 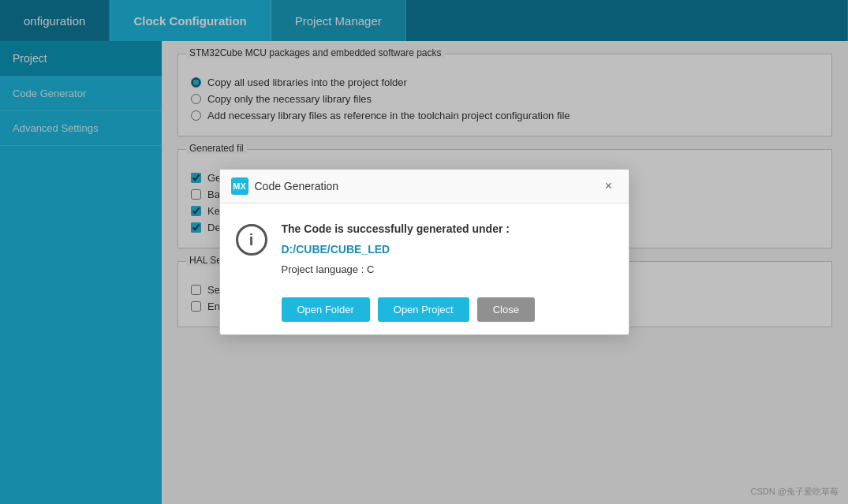 What do you see at coordinates (424, 186) in the screenshot?
I see `modal-header: MX Code Generation ×` at bounding box center [424, 186].